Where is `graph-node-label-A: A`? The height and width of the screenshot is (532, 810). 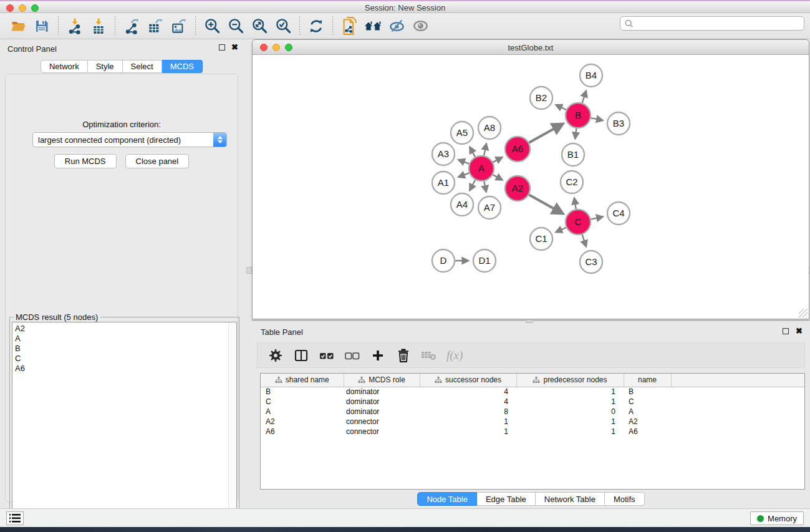
graph-node-label-A: A is located at coordinates (481, 168).